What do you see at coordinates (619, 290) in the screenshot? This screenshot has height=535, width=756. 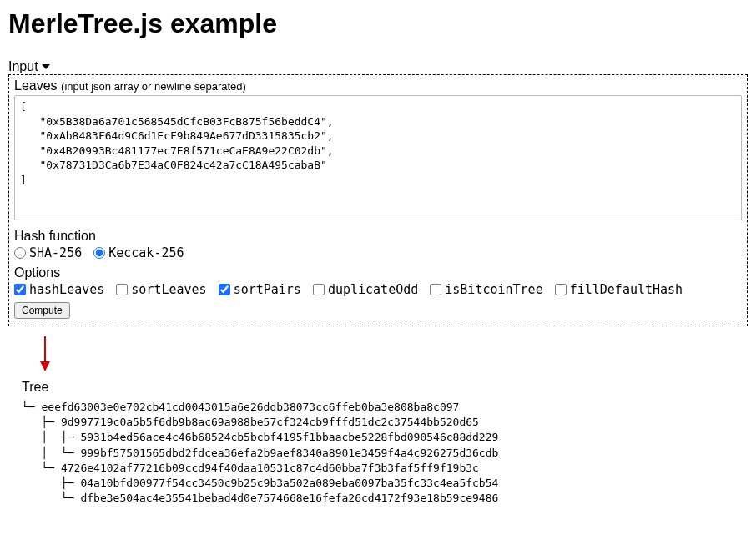 I see `opt-filldefaulthash: fillDefaultHash` at bounding box center [619, 290].